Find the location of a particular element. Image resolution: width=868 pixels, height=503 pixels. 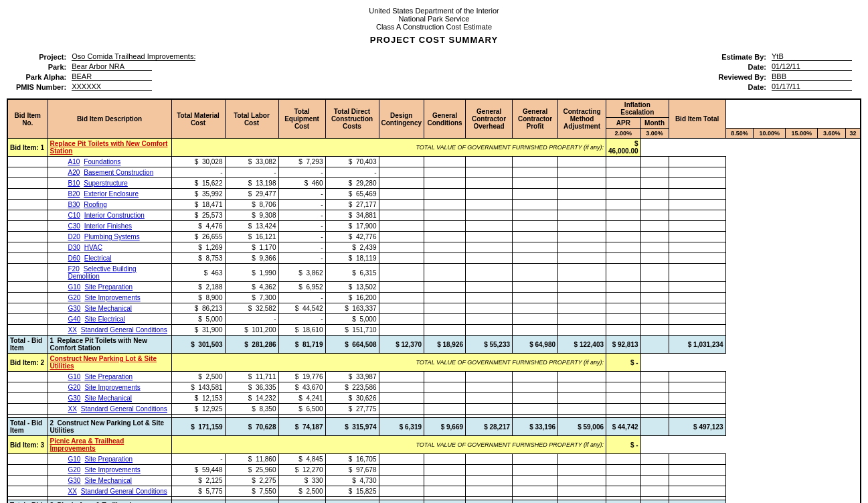

bid-item-header-3: Bid Item: 3Picnic Area & Trailhead Impro… is located at coordinates (434, 445).